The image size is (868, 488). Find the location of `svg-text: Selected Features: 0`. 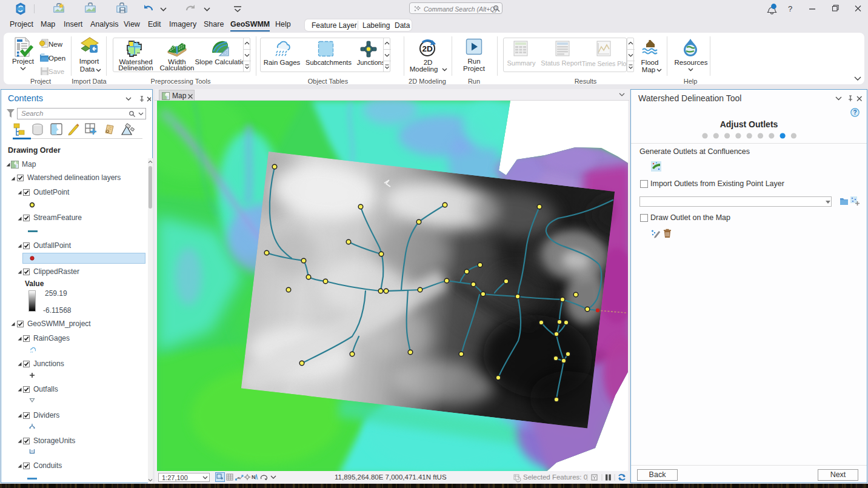

svg-text: Selected Features: 0 is located at coordinates (555, 477).